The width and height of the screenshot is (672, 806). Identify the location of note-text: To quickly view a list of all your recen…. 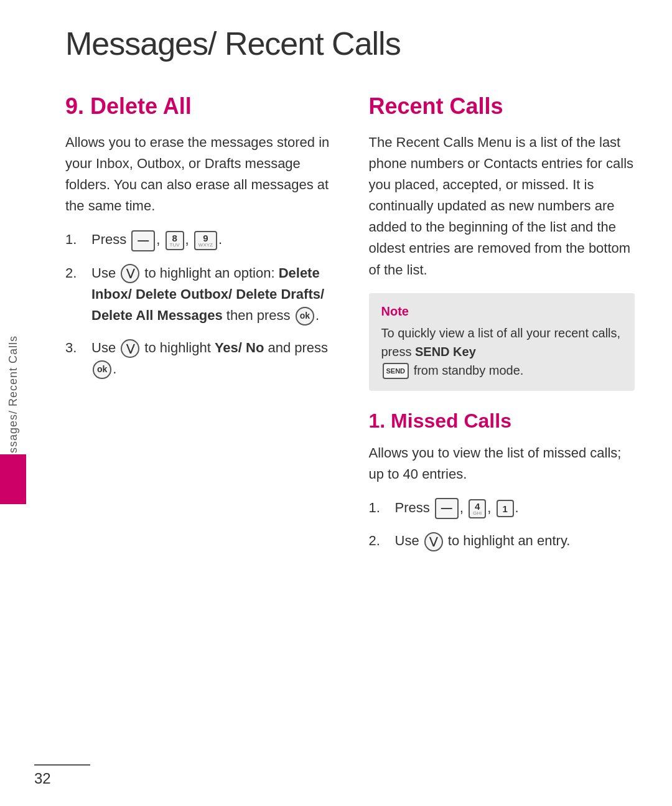
(502, 352).